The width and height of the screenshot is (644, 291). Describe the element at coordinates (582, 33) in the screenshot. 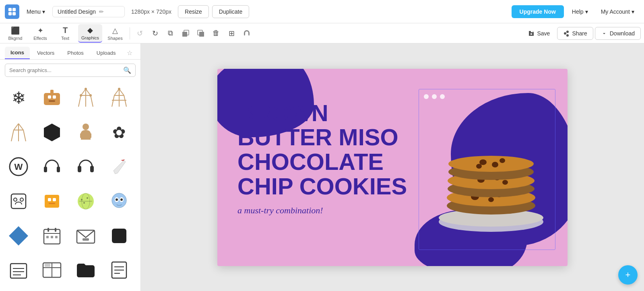

I see `right-actions: Save Share Download` at that location.